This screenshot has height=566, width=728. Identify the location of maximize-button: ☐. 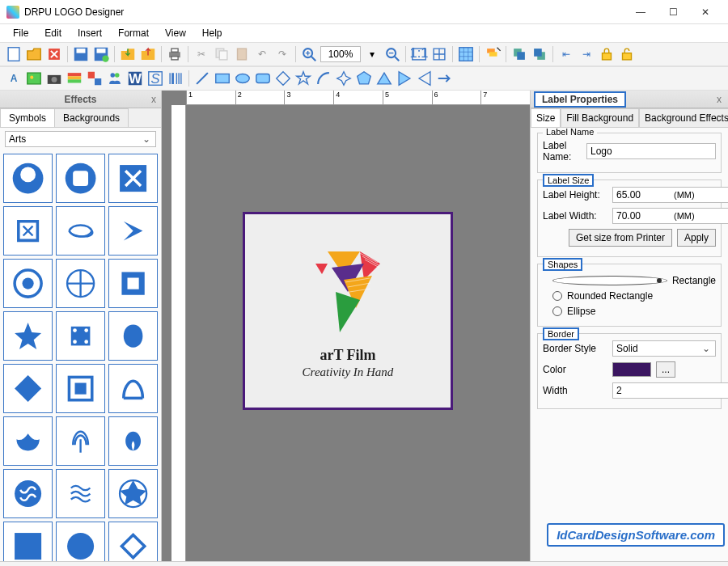
(673, 12).